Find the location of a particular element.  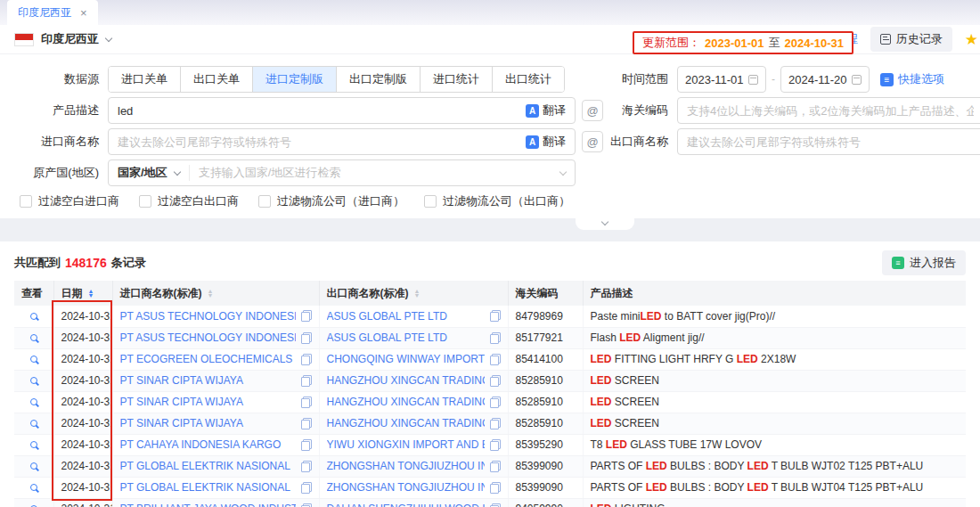

exporter-name-link: CHONGQING WINWAY IMPORT AND E... is located at coordinates (406, 359).